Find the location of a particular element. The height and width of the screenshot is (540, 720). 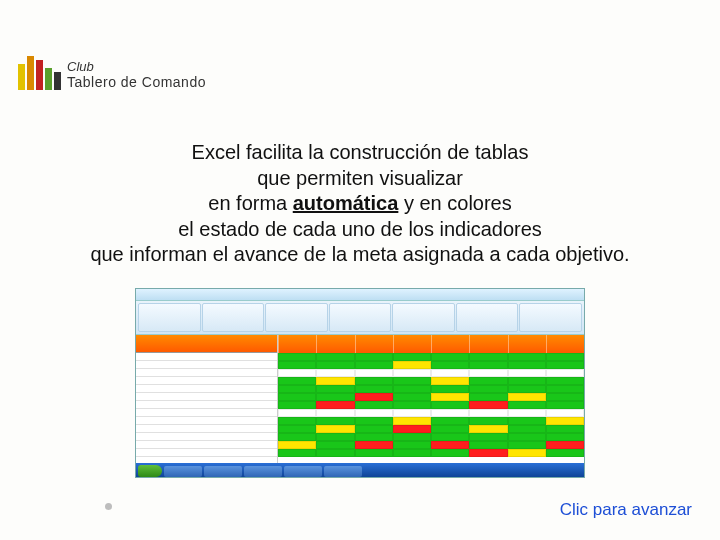

excel-titlebar is located at coordinates (360, 295).